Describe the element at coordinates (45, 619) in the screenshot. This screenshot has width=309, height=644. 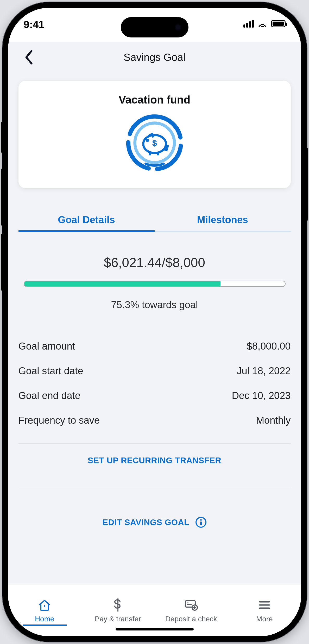
I see `nav-home-label: Home` at that location.